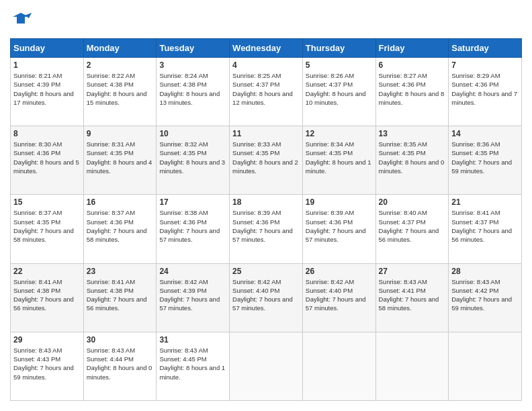 This screenshot has width=532, height=411. I want to click on day-number: 9, so click(120, 134).